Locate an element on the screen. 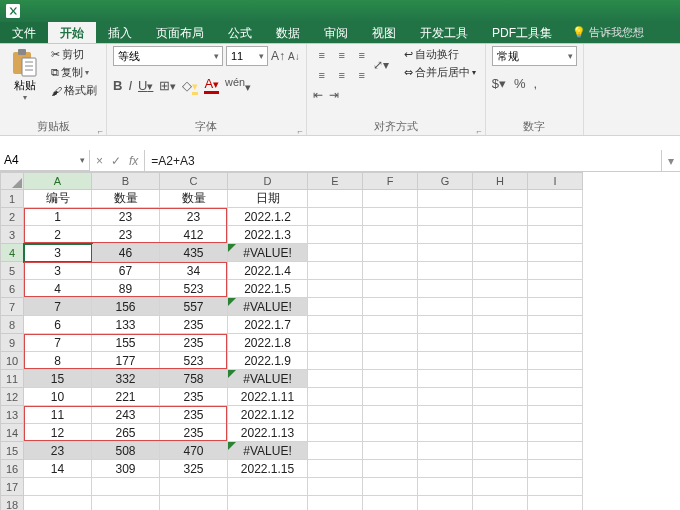 The width and height of the screenshot is (680, 510). name-box: A4 is located at coordinates (45, 160).